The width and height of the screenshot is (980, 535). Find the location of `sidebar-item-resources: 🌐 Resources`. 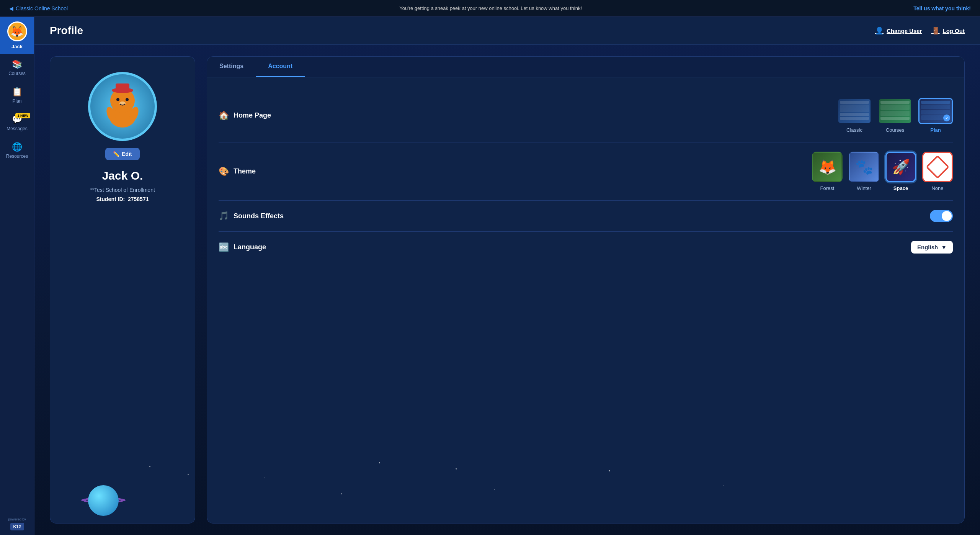

sidebar-item-resources: 🌐 Resources is located at coordinates (17, 151).